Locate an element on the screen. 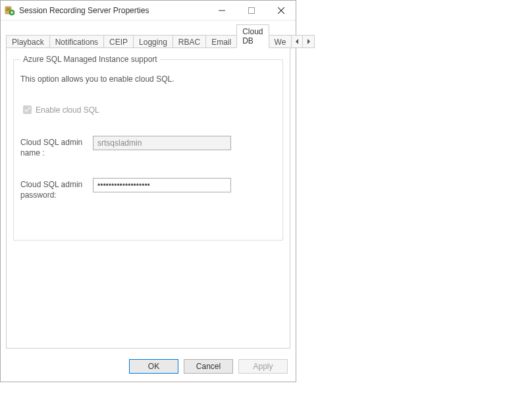 The image size is (532, 400). tab-scroll-left is located at coordinates (297, 42).